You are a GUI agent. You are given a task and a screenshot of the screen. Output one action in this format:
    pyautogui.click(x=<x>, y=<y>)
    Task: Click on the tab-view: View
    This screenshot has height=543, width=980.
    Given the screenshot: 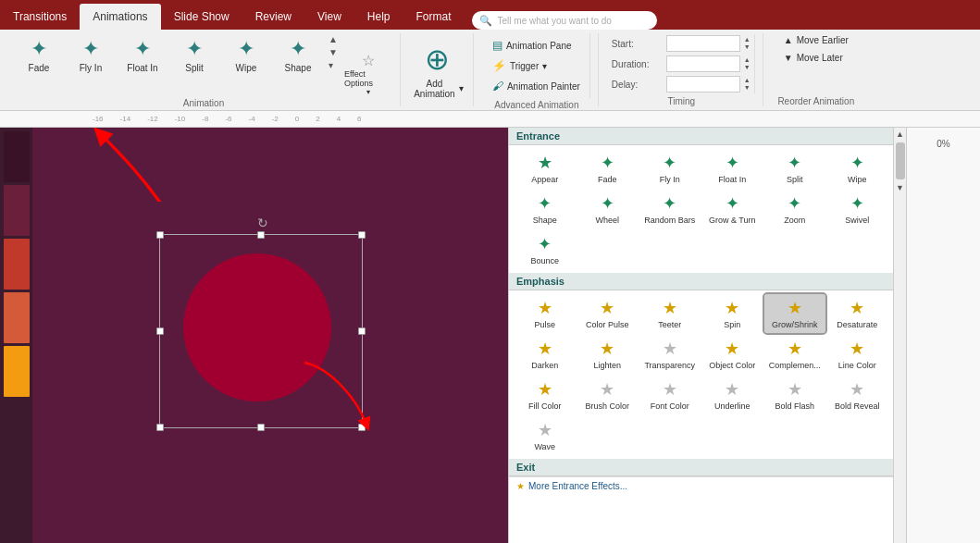 What is the action you would take?
    pyautogui.click(x=329, y=17)
    